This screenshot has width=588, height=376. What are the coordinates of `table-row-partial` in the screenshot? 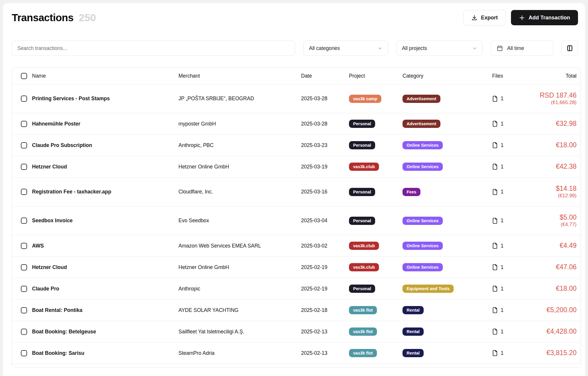 It's located at (296, 365).